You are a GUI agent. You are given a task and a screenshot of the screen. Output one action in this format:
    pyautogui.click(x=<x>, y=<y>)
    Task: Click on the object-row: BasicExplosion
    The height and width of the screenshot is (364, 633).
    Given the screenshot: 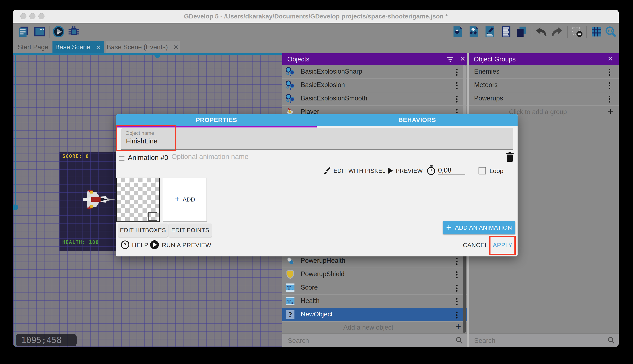 What is the action you would take?
    pyautogui.click(x=375, y=86)
    